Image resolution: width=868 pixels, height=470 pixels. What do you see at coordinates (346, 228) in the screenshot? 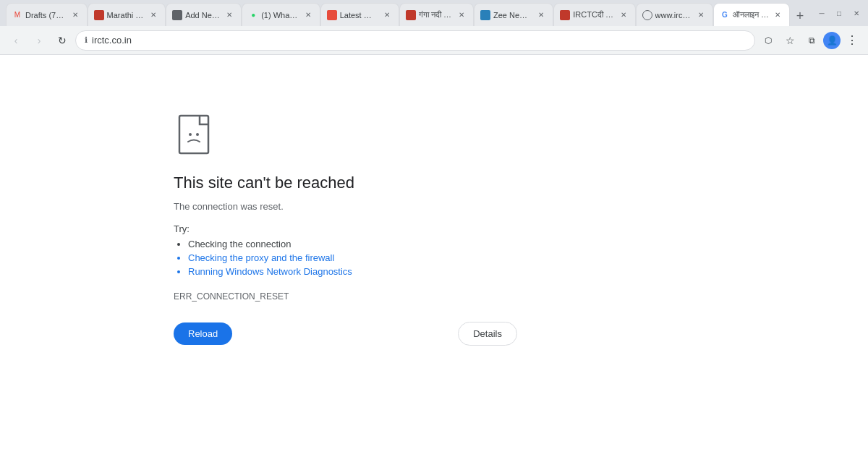
I see `try-label: Try:` at bounding box center [346, 228].